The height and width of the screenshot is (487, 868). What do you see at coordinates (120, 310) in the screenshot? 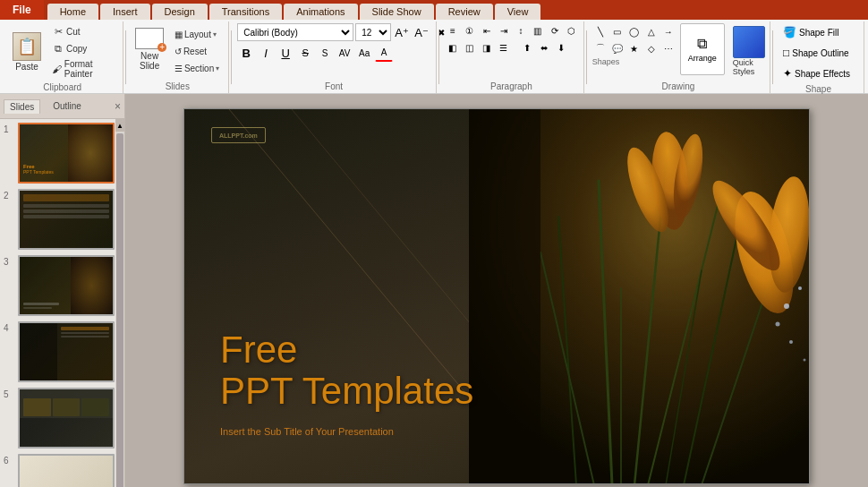
I see `scroll-thumb` at bounding box center [120, 310].